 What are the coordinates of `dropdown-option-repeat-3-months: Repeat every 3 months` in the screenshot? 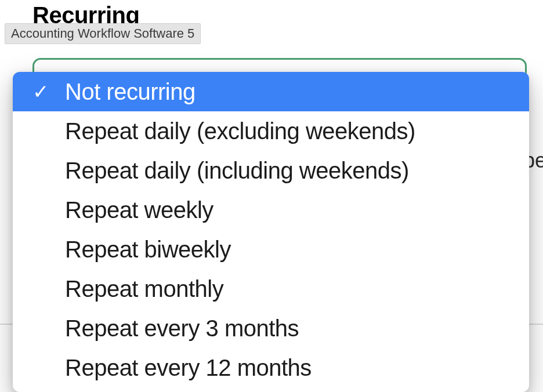 It's located at (271, 328).